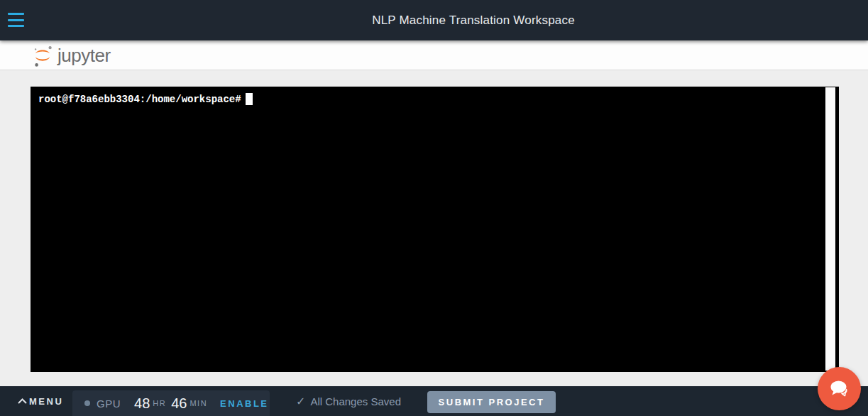  Describe the element at coordinates (434, 401) in the screenshot. I see `bottom-bar: MENU GPU 48 HR 46 MIN ENABLE ✓ All Chang…` at that location.